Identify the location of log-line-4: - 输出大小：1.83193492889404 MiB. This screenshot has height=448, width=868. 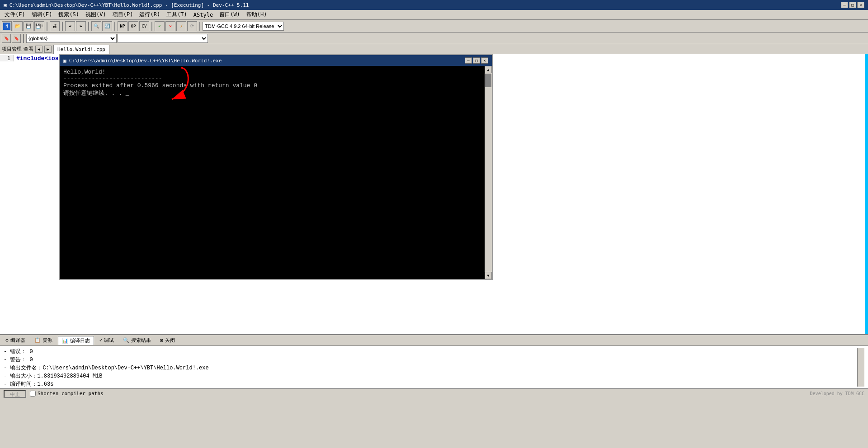
(430, 376).